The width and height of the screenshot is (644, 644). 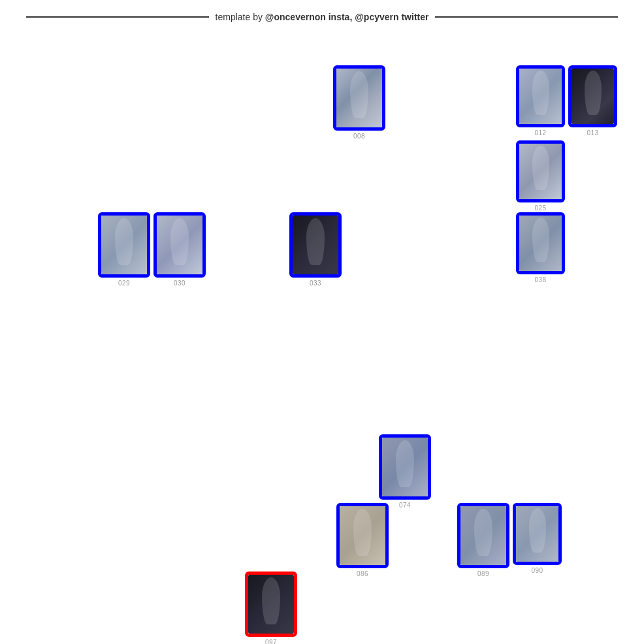 What do you see at coordinates (541, 248) in the screenshot?
I see `card-038: 038` at bounding box center [541, 248].